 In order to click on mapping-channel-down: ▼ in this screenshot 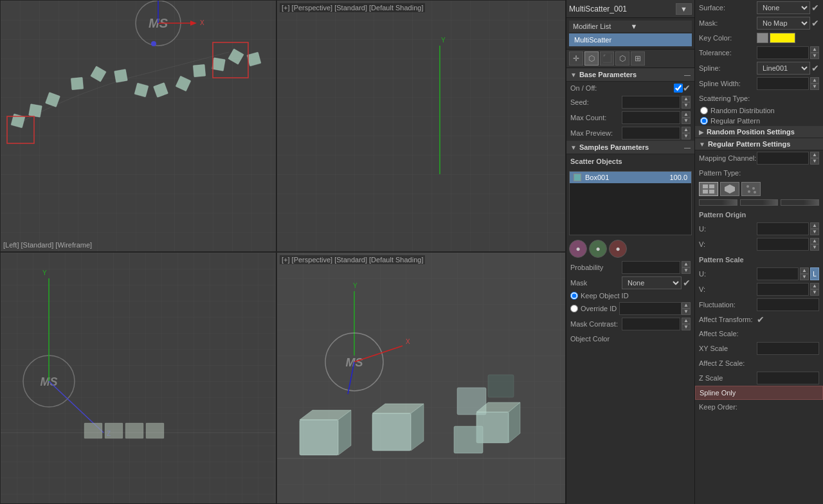, I will do `click(815, 161)`.